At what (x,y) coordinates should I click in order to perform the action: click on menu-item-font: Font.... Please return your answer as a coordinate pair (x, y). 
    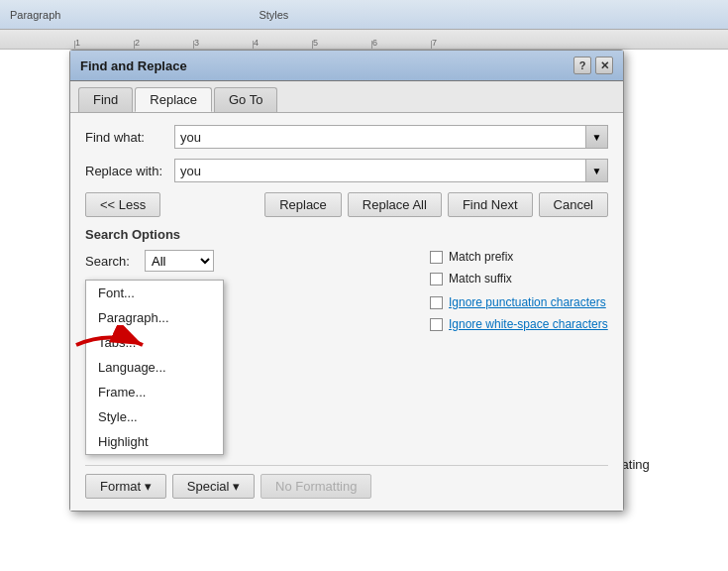
    Looking at the image, I should click on (155, 293).